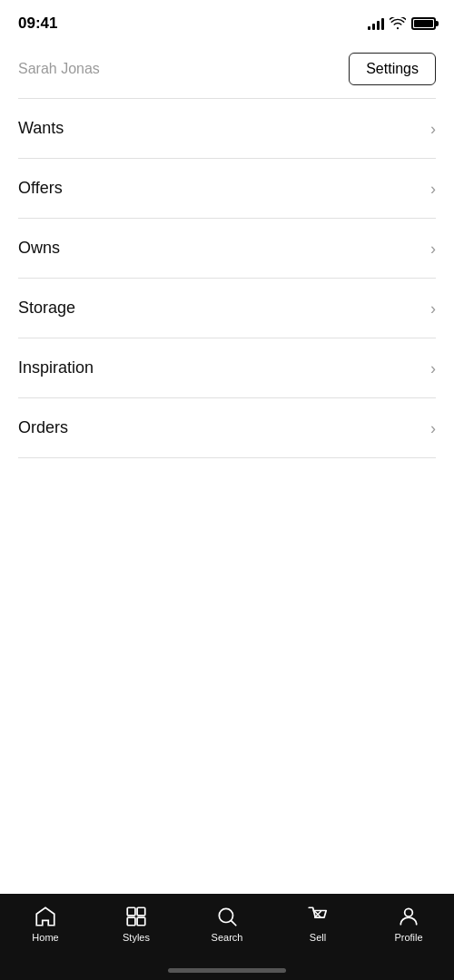 The width and height of the screenshot is (454, 980). I want to click on home-indicator, so click(227, 975).